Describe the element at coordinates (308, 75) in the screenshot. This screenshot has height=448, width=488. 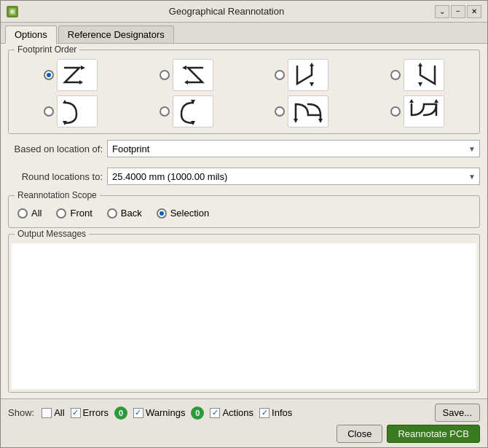
I see `fp-pattern-3-img` at that location.